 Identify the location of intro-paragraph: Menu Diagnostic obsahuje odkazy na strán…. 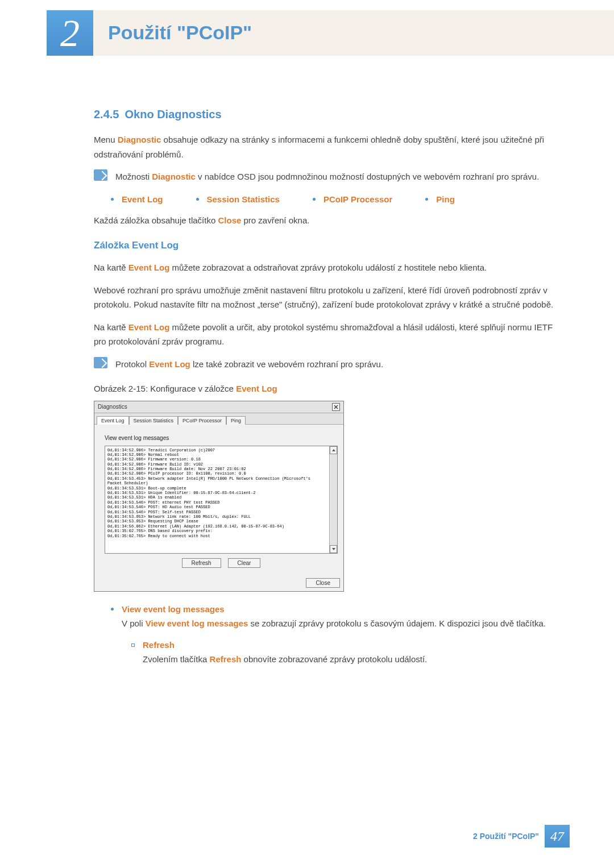
(327, 147).